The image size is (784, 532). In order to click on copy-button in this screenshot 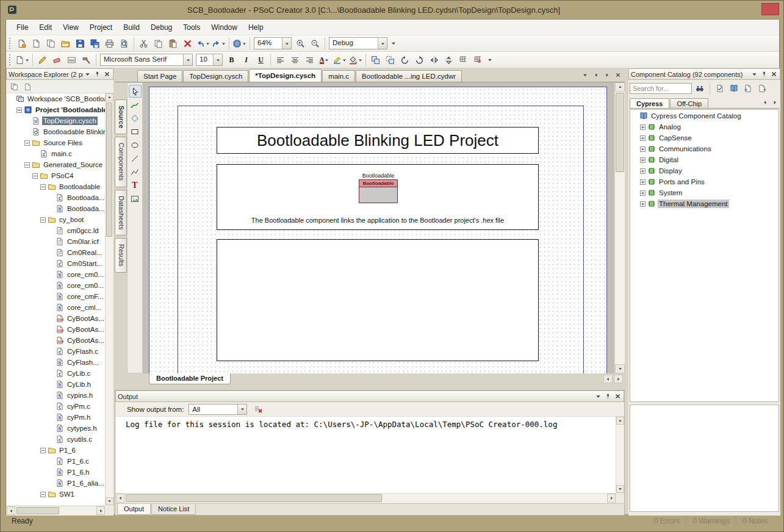, I will do `click(159, 43)`.